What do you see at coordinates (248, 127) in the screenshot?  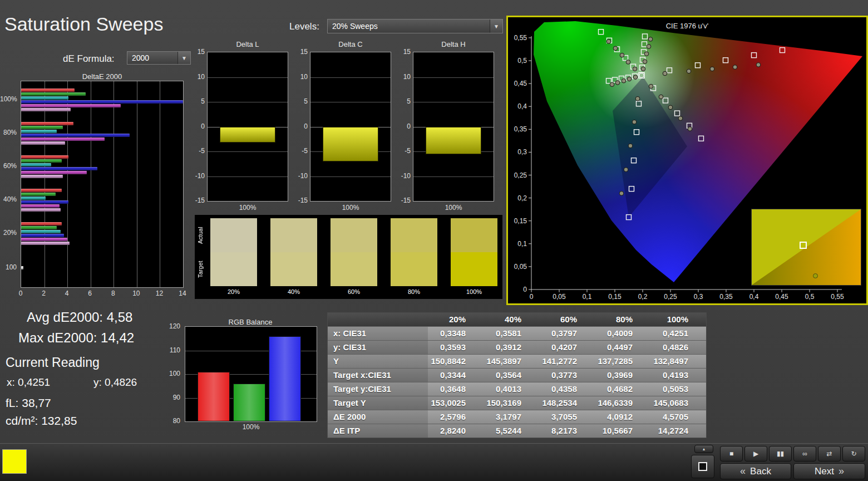 I see `delta-l-plot` at bounding box center [248, 127].